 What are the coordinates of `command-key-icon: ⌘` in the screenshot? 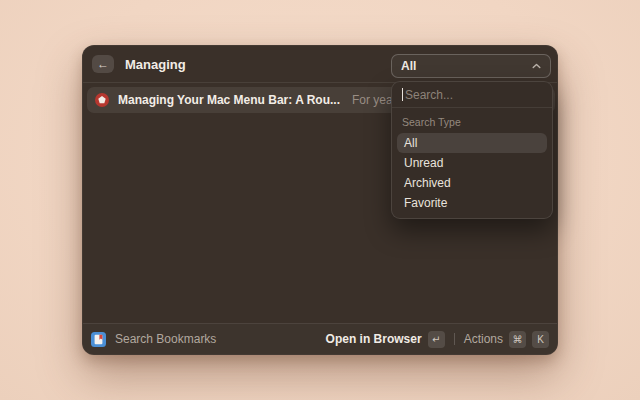 It's located at (518, 340).